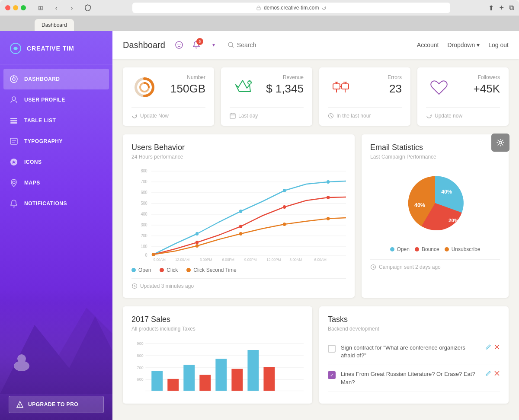 This screenshot has height=420, width=519. Describe the element at coordinates (400, 249) in the screenshot. I see `legend-open: Open` at that location.